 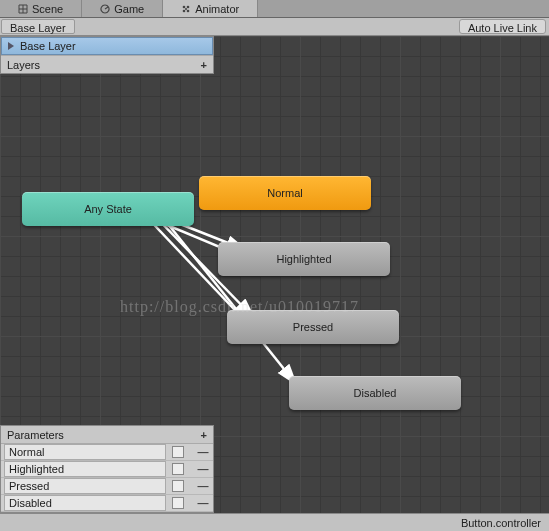 I want to click on node-label: Any State, so click(x=108, y=209).